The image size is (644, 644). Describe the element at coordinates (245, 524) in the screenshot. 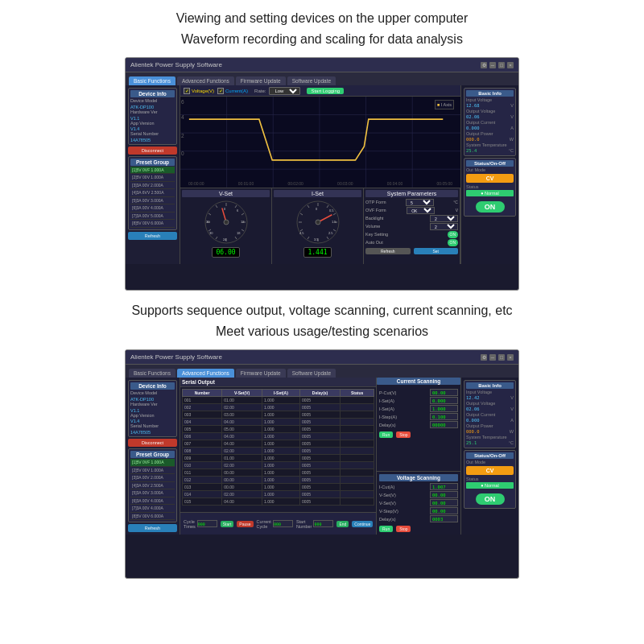

I see `pause-btn: Pause` at that location.